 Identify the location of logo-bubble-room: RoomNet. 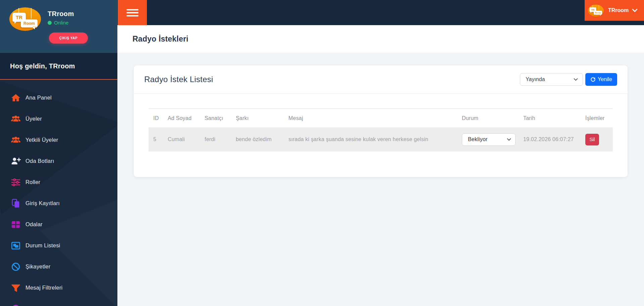
(29, 23).